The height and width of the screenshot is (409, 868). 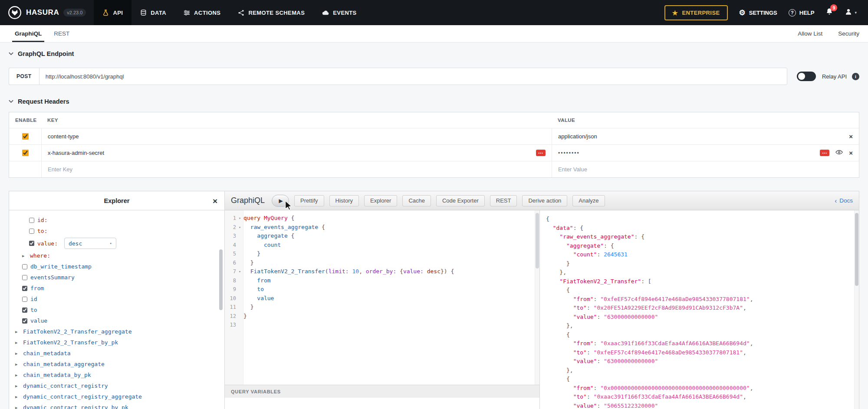 What do you see at coordinates (153, 13) in the screenshot?
I see `nav-item-data: DATA` at bounding box center [153, 13].